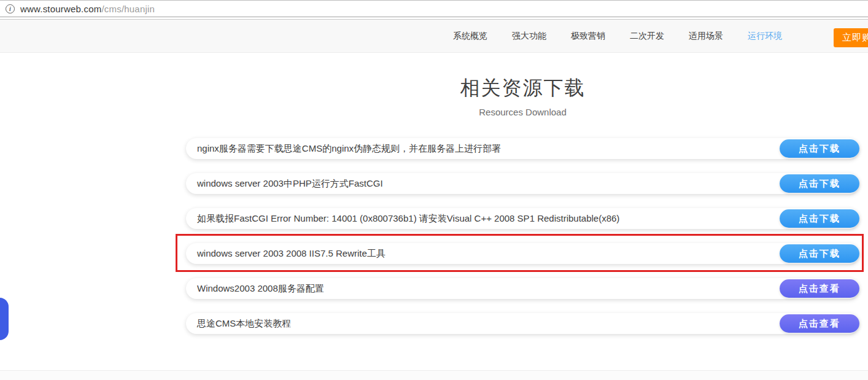  Describe the element at coordinates (10, 9) in the screenshot. I see `page-info-icon: i` at that location.